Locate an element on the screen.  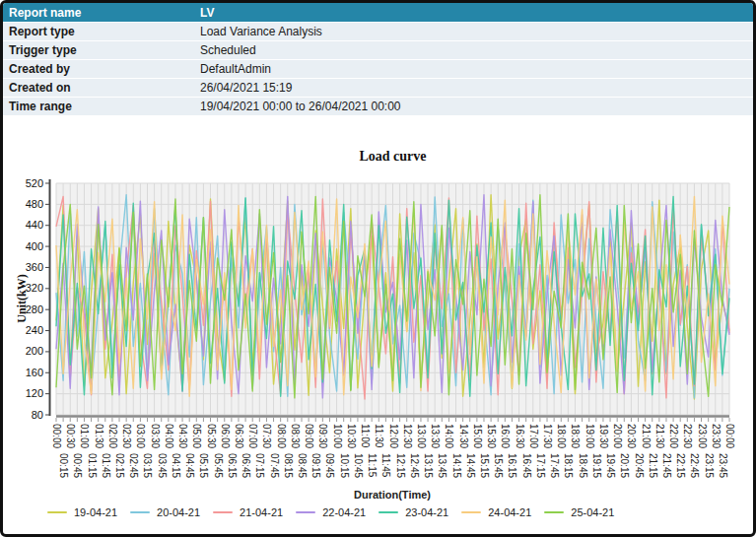
x-tick-label: 20:15 is located at coordinates (625, 465).